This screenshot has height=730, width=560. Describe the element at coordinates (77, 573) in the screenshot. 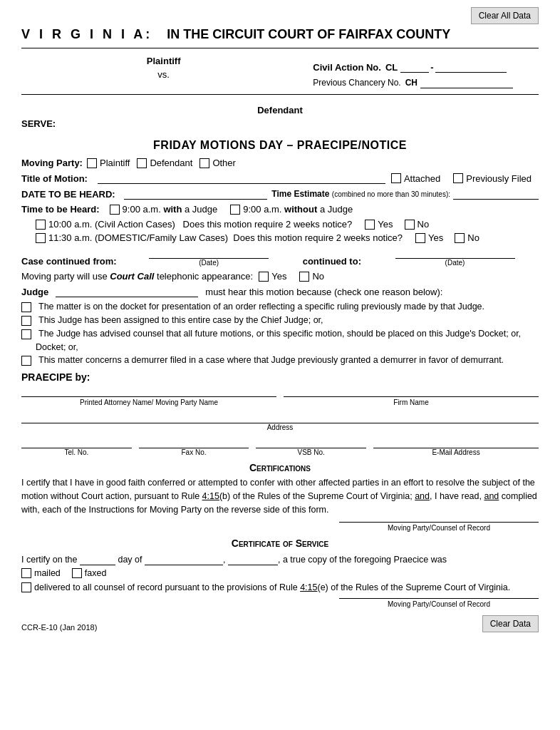

I see `faxed-checkbox` at that location.